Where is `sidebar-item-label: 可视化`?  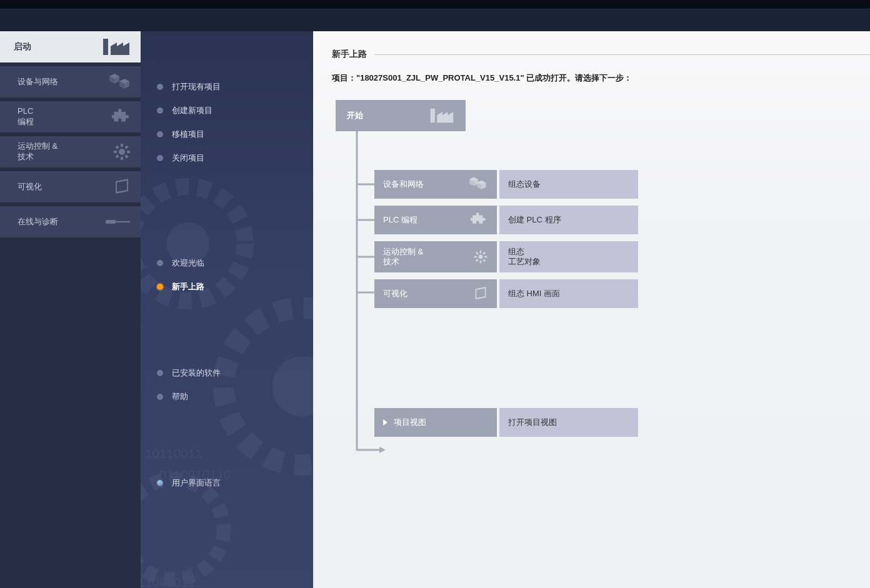 sidebar-item-label: 可视化 is located at coordinates (30, 187).